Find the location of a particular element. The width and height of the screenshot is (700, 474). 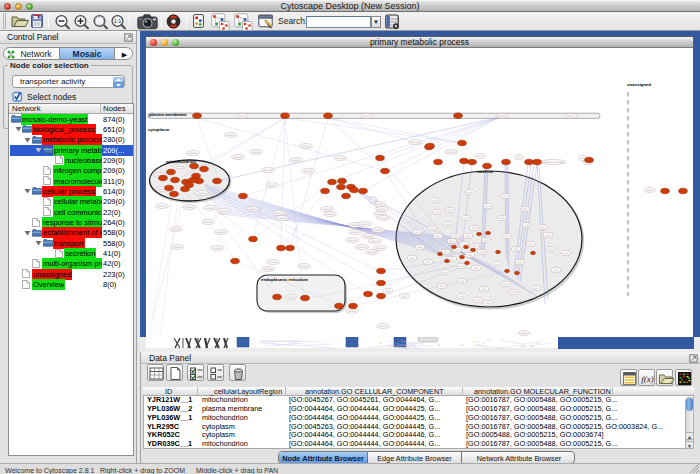

svg-text: f(x) is located at coordinates (648, 379).